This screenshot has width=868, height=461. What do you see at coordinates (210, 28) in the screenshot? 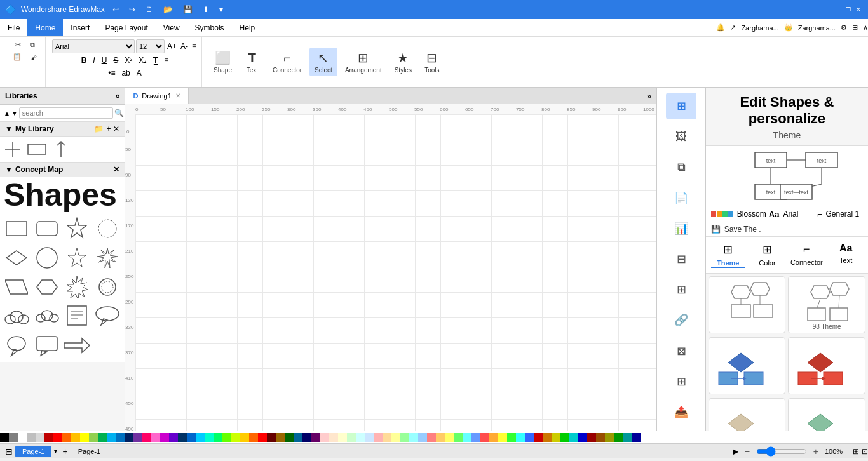
I see `menu-symbols: Symbols` at bounding box center [210, 28].